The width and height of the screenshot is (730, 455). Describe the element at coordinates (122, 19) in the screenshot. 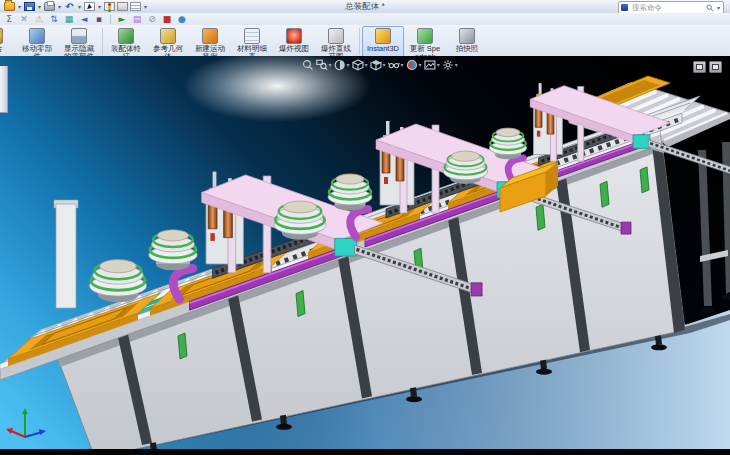

I see `play-motion-icon: ►` at that location.